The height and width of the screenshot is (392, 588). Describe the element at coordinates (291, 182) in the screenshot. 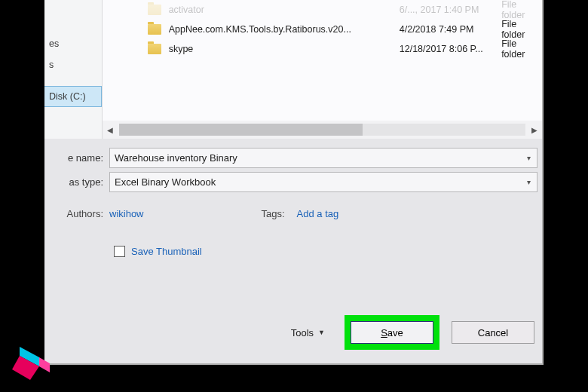

I see `filetype-row: as type: Excel Binary Workbook ▾` at that location.